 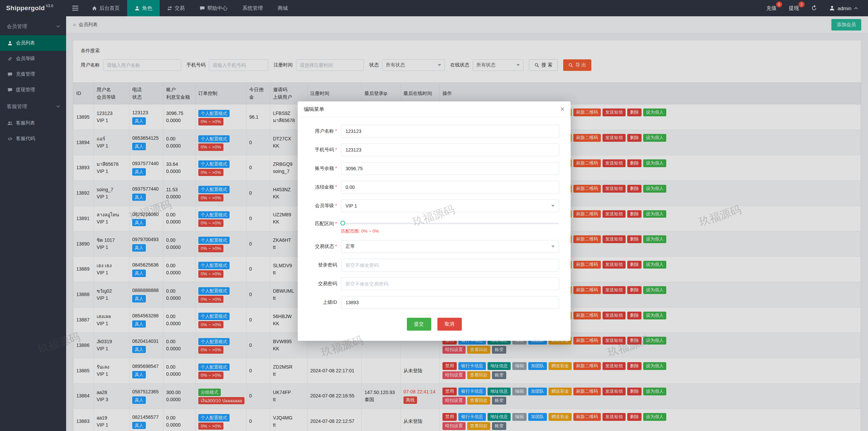 What do you see at coordinates (429, 131) in the screenshot?
I see `modal-field-username: 用户名称 *` at bounding box center [429, 131].